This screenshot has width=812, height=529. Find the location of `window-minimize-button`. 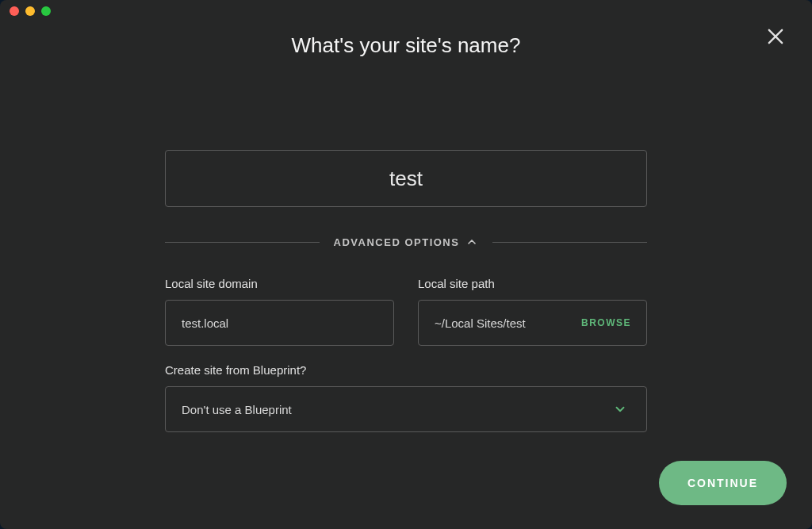

window-minimize-button is located at coordinates (30, 11).